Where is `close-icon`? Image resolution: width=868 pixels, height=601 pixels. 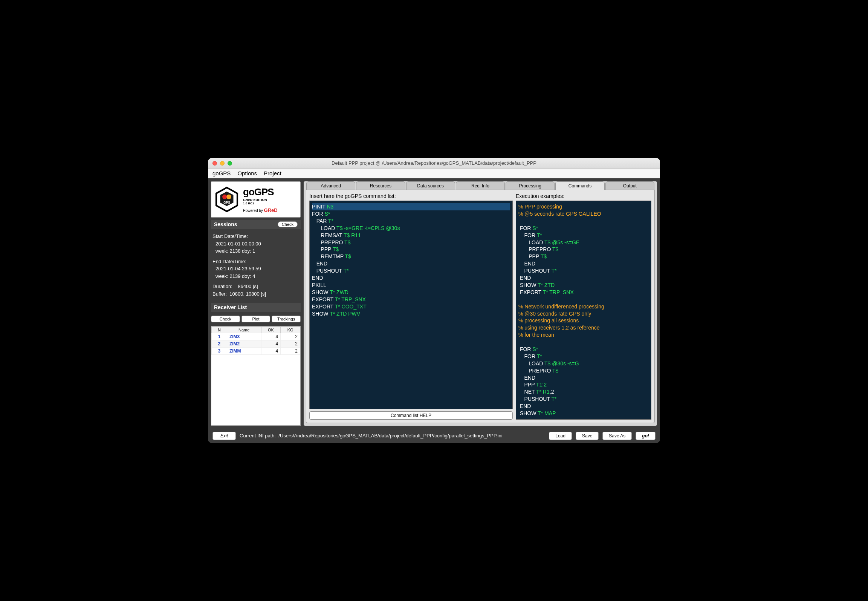
close-icon is located at coordinates (215, 163).